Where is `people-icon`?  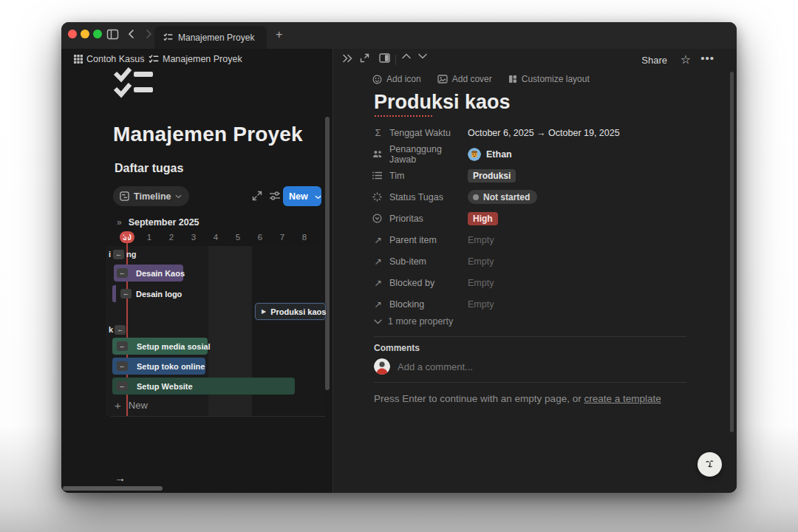 people-icon is located at coordinates (378, 154).